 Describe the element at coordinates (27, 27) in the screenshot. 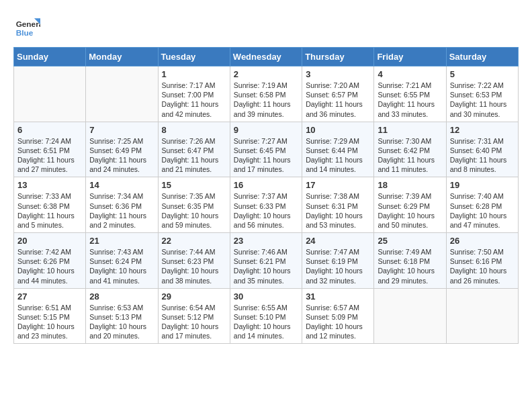

I see `logo-icon: General Blue` at that location.